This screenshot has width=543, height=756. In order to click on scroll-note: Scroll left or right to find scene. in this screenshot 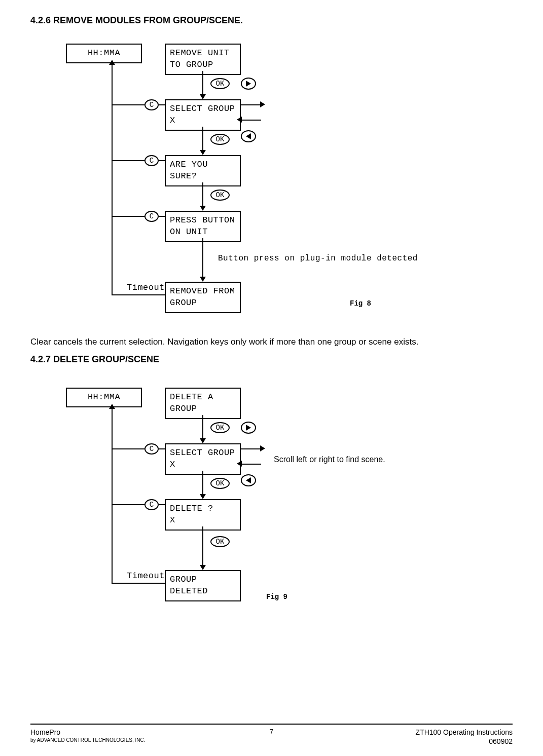, I will do `click(330, 460)`.